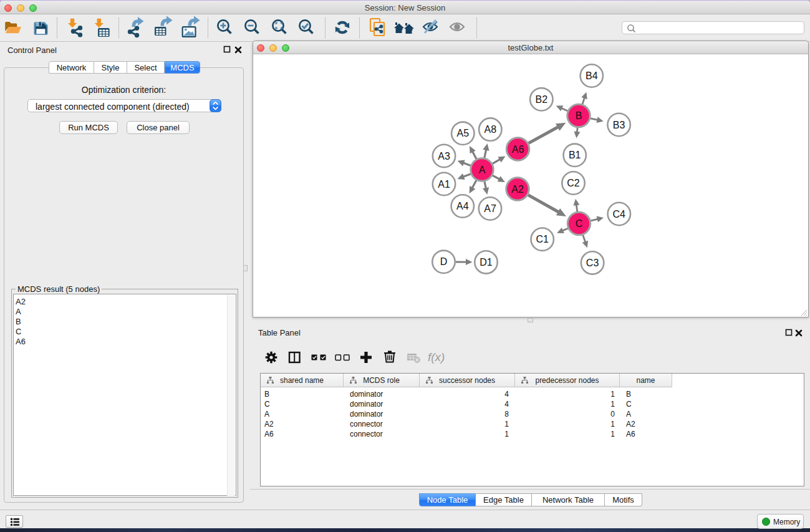 The image size is (810, 532). What do you see at coordinates (541, 99) in the screenshot?
I see `svg-text: B2` at bounding box center [541, 99].